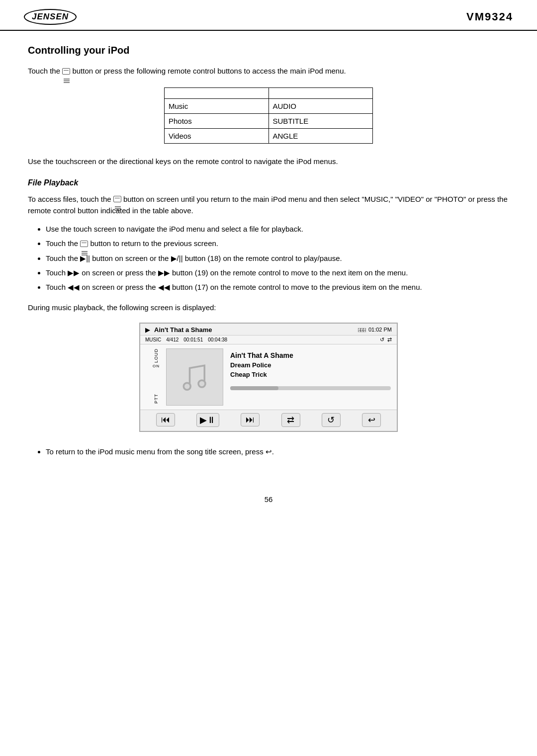 This screenshot has height=756, width=537. I want to click on list-item: Touch ◀◀ on screen or press the ◀◀ butto…, so click(277, 287).